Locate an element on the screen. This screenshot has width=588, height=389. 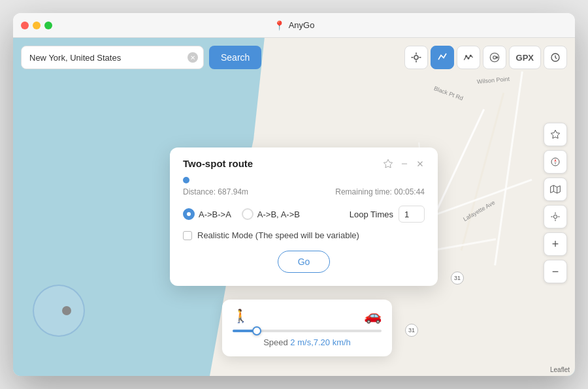
favorite-map-button is located at coordinates (555, 134).